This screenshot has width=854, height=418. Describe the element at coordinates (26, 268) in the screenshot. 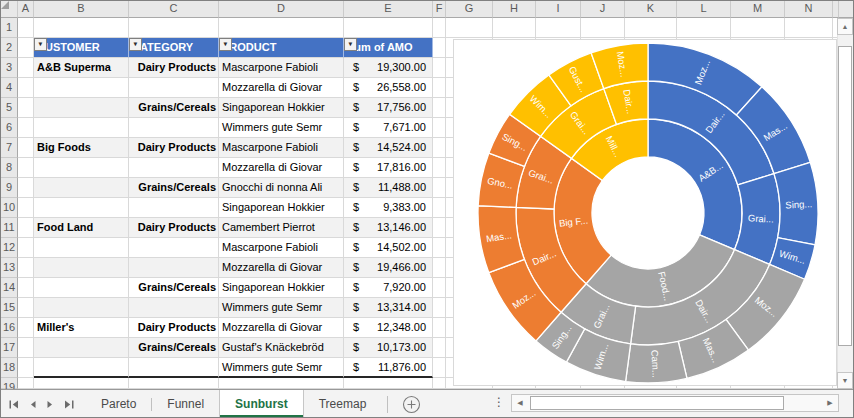

I see `cell-A13` at that location.